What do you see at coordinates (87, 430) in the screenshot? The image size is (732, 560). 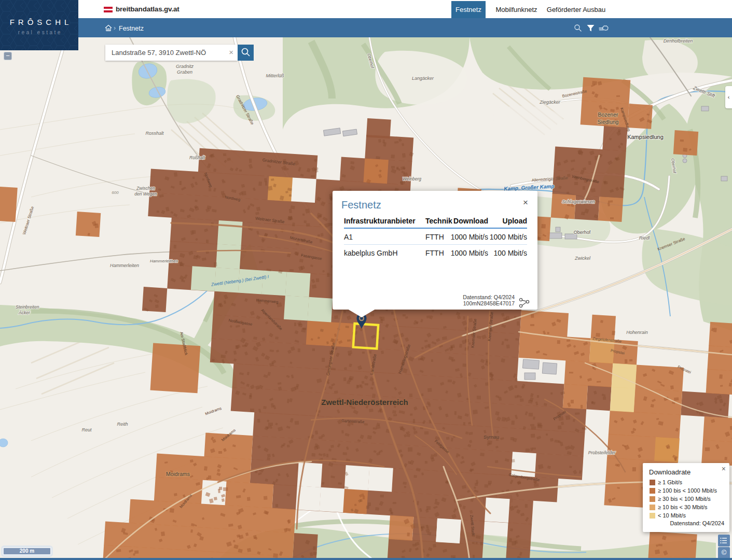 I see `svg-text: Reut` at bounding box center [87, 430].